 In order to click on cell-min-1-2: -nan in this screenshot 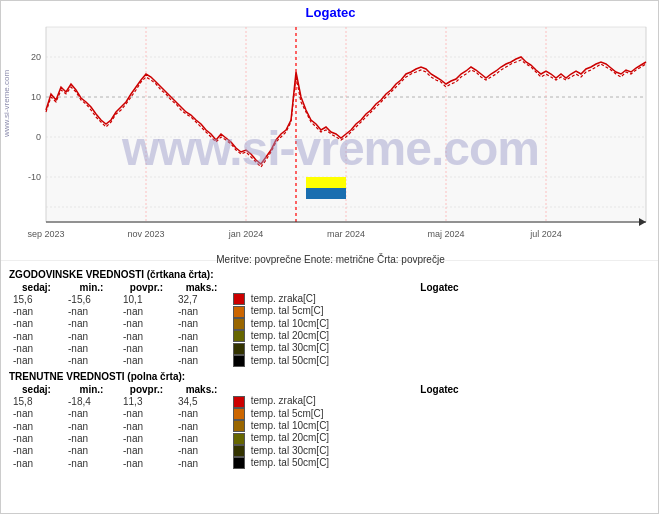, I will do `click(92, 324)`.